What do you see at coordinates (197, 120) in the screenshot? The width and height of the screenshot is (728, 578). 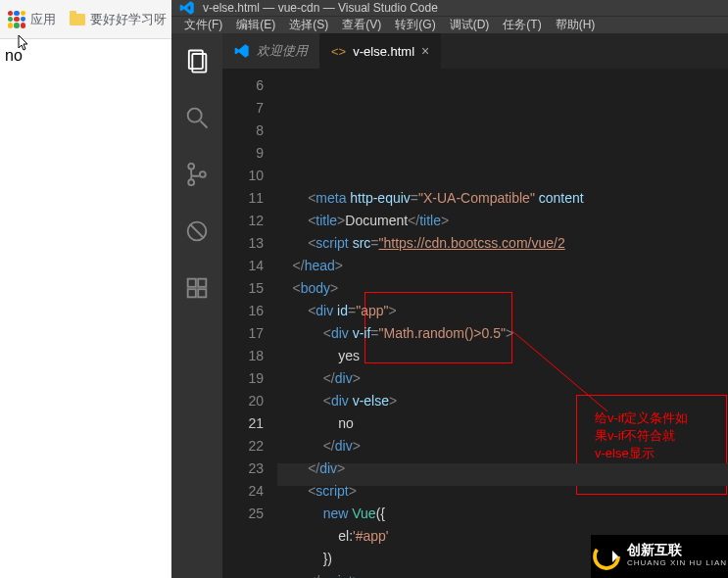 I see `search-icon` at bounding box center [197, 120].